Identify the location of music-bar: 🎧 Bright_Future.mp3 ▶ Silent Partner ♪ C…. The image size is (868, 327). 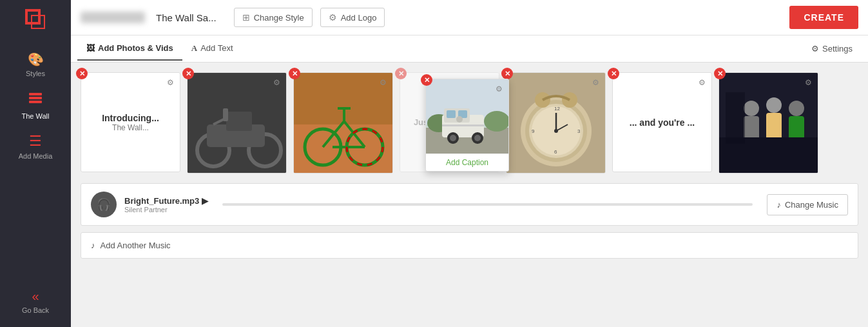
(469, 204).